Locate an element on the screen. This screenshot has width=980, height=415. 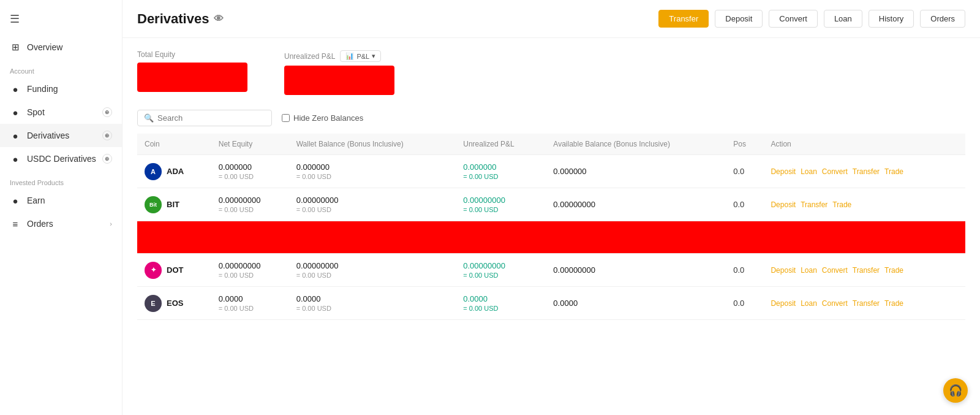
net-equity-cell-dot: 0.00000000= 0.00 USD is located at coordinates (250, 270).